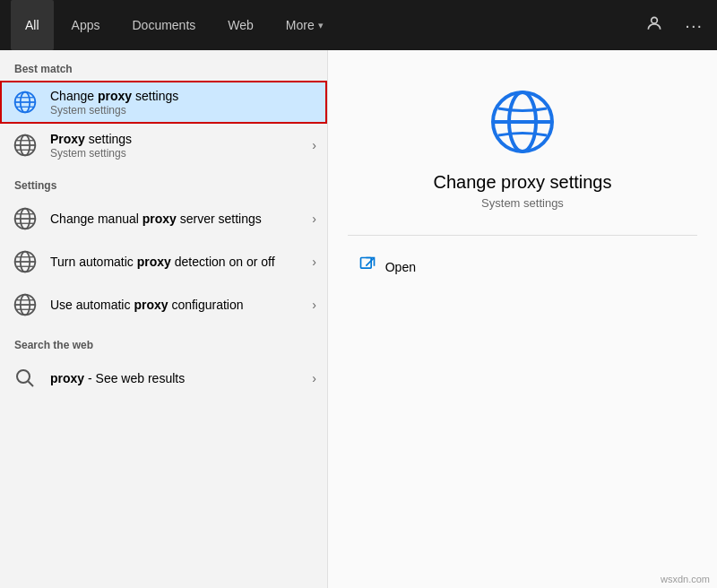 Image resolution: width=717 pixels, height=588 pixels. What do you see at coordinates (163, 262) in the screenshot?
I see `settings-item-2: Turn automatic proxy detection on or off…` at bounding box center [163, 262].